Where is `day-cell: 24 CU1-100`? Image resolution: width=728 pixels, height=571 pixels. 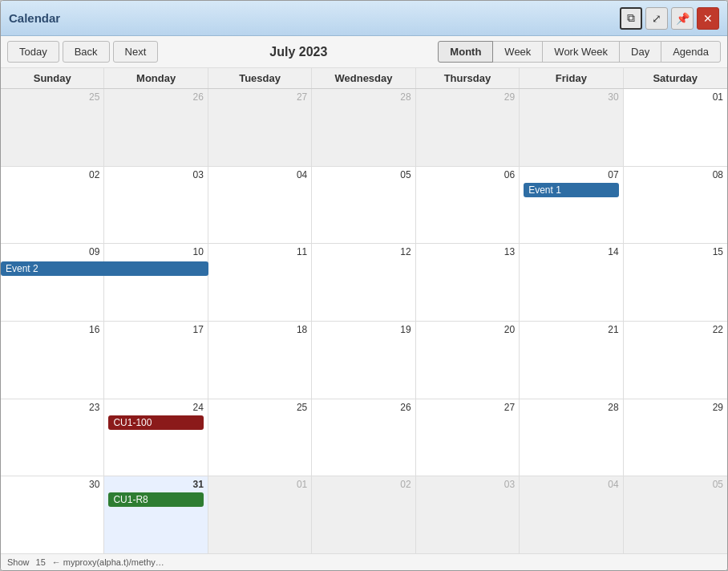 day-cell: 24 CU1-100 is located at coordinates (156, 438).